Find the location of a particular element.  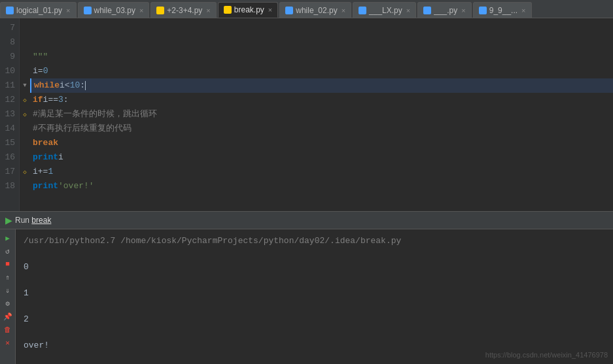

marker-13: ◇ is located at coordinates (25, 114).